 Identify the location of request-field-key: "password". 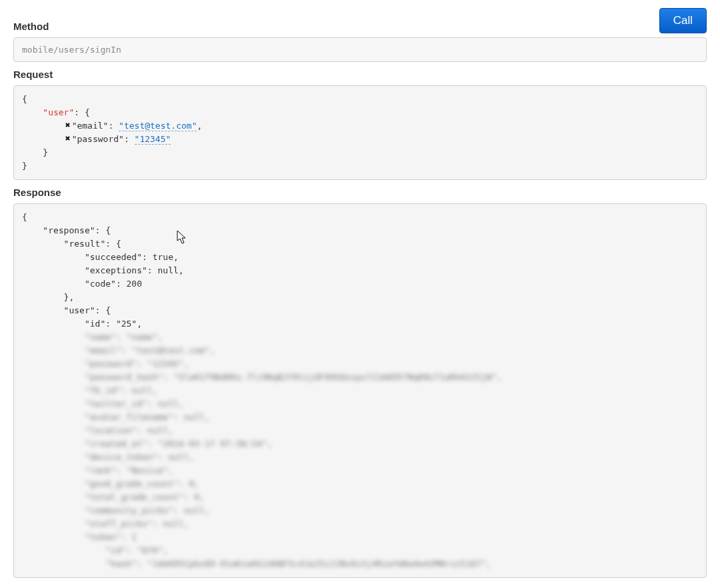
(98, 139).